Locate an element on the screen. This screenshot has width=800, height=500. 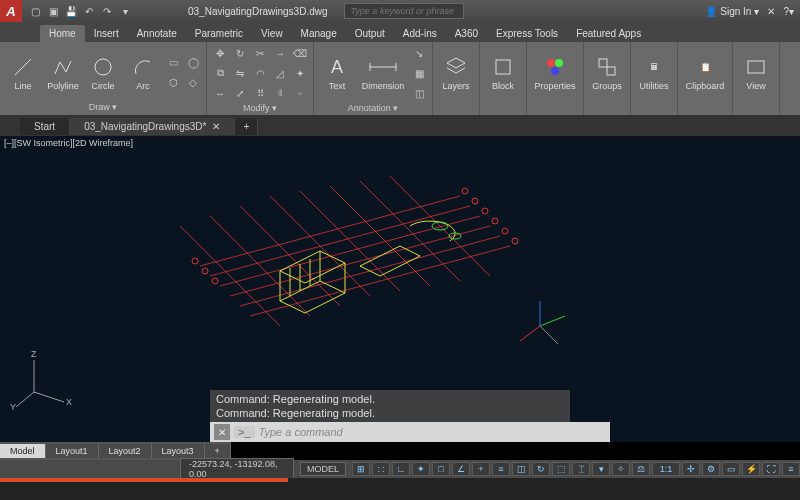
block-button: Block is located at coordinates (503, 73).